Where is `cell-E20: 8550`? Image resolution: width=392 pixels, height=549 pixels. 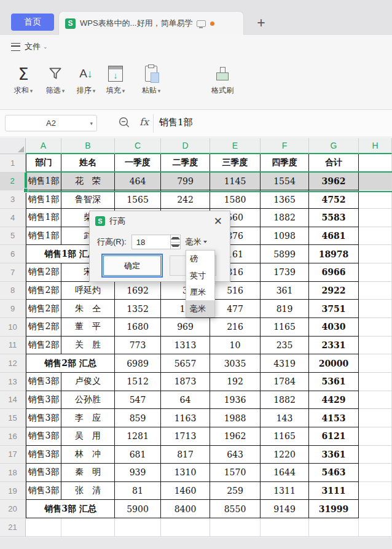
cell-E20: 8550 is located at coordinates (235, 509).